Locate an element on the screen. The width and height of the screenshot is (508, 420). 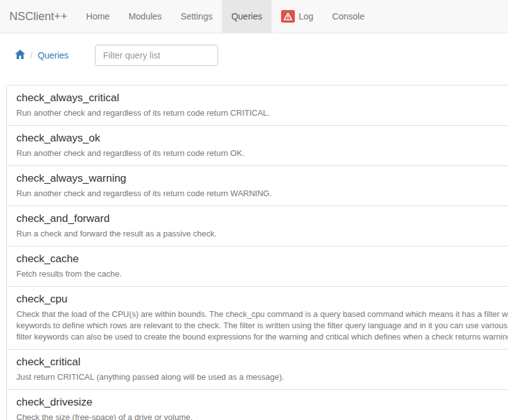
query-description: Run a check and forward the result as a … is located at coordinates (262, 234).